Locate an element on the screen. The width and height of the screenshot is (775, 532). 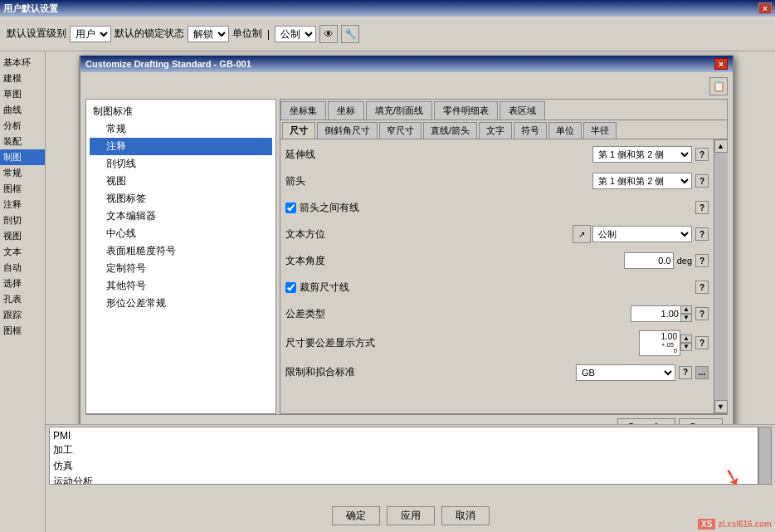
lock-state-select: 解锁 is located at coordinates (208, 34).